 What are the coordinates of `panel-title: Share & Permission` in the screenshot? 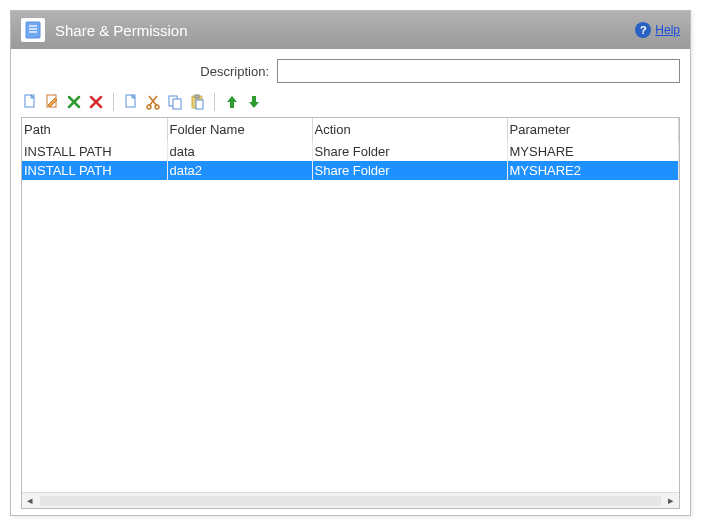 It's located at (345, 30).